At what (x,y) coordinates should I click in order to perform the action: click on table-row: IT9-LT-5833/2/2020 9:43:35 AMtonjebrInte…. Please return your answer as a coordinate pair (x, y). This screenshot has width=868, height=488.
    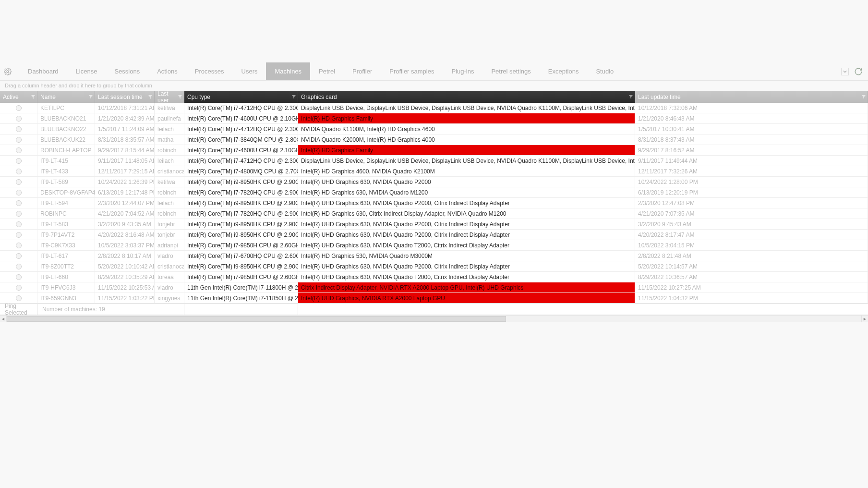
    Looking at the image, I should click on (434, 224).